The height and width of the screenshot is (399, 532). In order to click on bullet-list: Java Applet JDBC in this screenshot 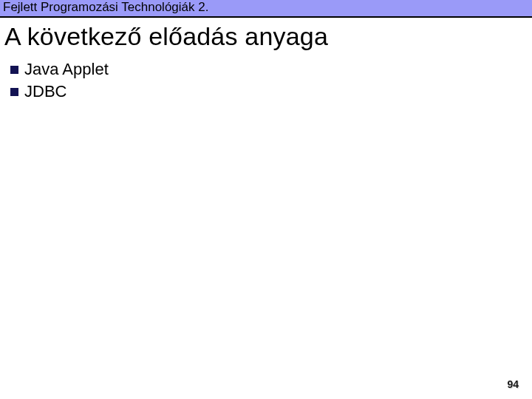, I will do `click(266, 81)`.